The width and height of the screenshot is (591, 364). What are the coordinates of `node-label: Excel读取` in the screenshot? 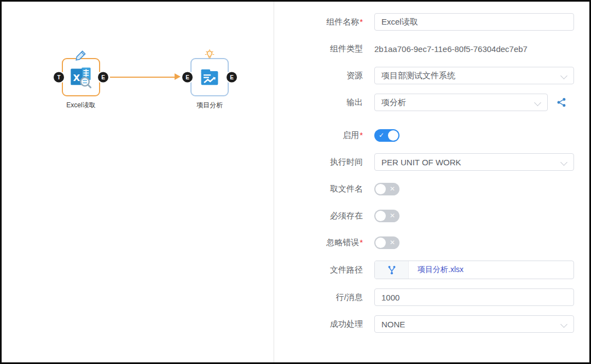 It's located at (81, 105).